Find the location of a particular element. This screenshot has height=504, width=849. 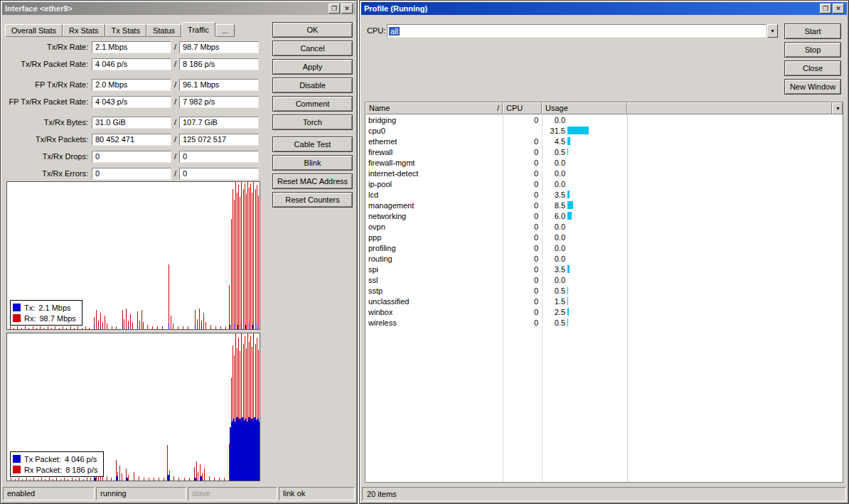

reset-mac-address-button: Reset MAC Address is located at coordinates (313, 181).